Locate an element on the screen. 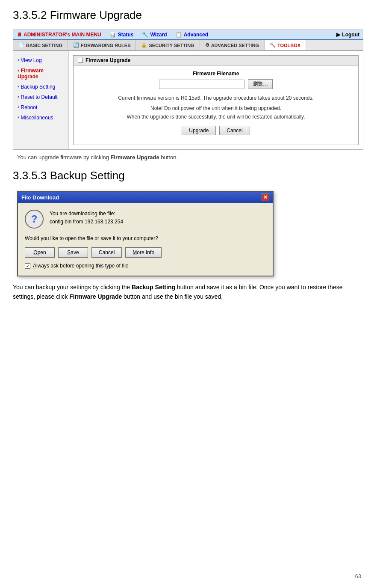  basic-icon: 📄 is located at coordinates (21, 45).